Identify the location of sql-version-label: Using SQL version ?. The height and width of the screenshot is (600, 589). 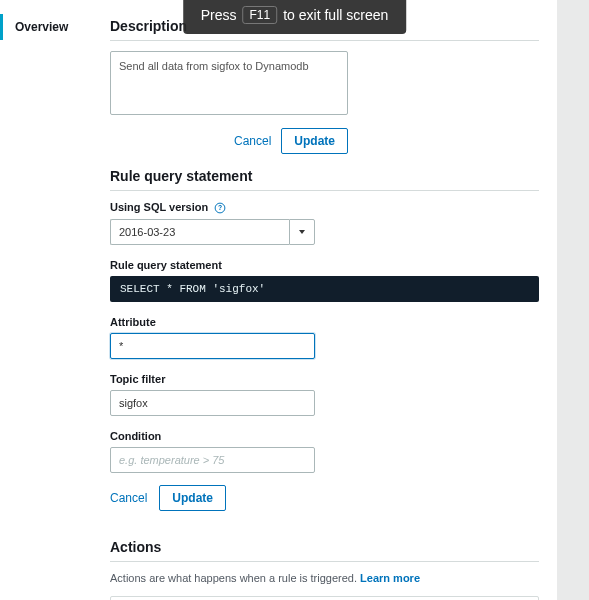
(324, 208).